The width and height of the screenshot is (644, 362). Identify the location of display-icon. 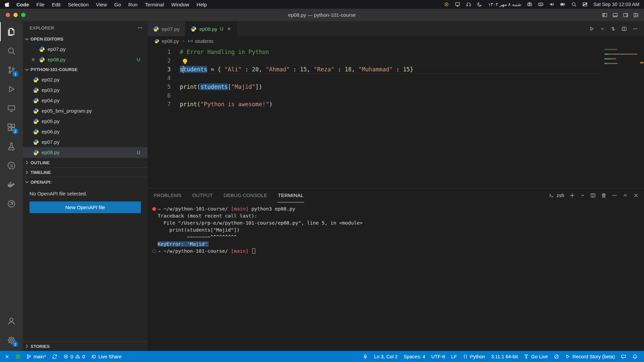
(458, 4).